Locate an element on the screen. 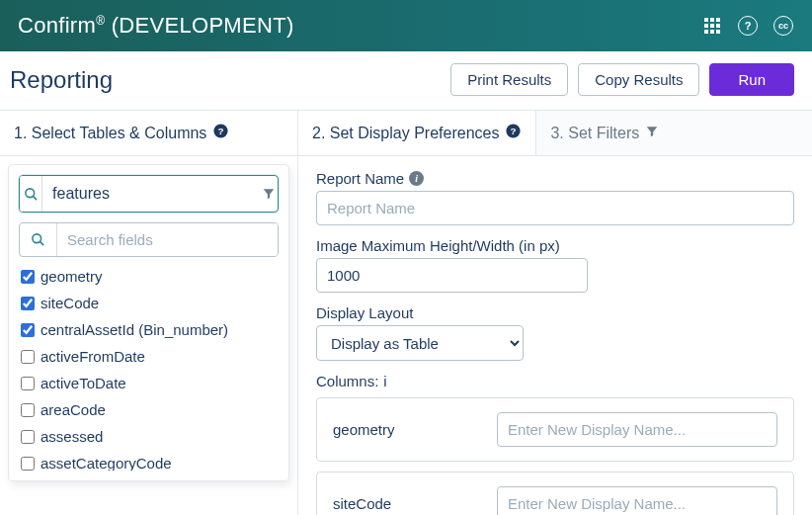 This screenshot has width=812, height=515. field-row: assessed is located at coordinates (148, 437).